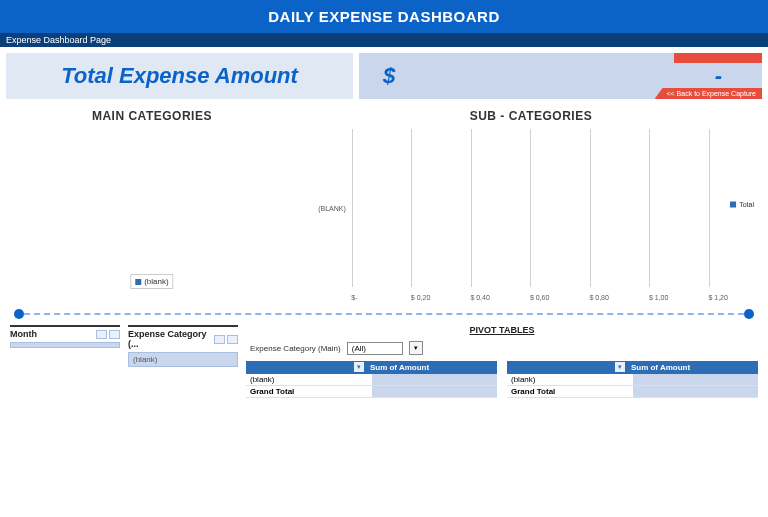  I want to click on sub-categories-title: SUB - CATEGORIES, so click(531, 116).